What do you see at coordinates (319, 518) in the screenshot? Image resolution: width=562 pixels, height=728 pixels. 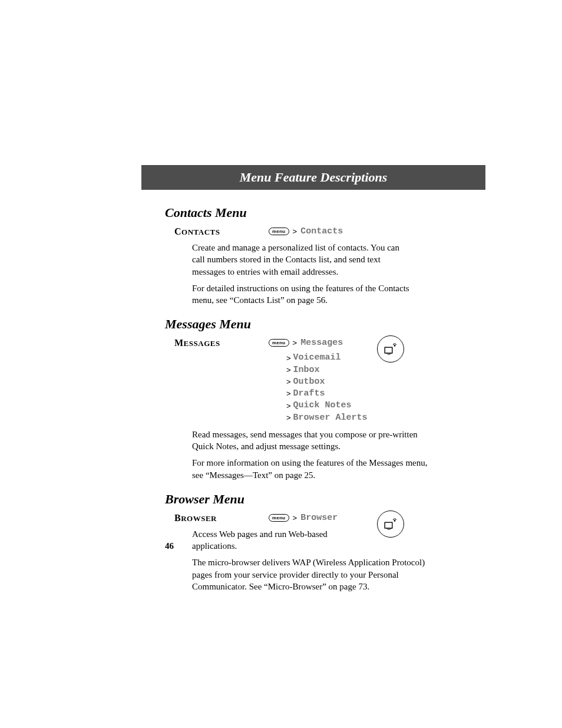 I see `browser-path-item: Browser` at bounding box center [319, 518].